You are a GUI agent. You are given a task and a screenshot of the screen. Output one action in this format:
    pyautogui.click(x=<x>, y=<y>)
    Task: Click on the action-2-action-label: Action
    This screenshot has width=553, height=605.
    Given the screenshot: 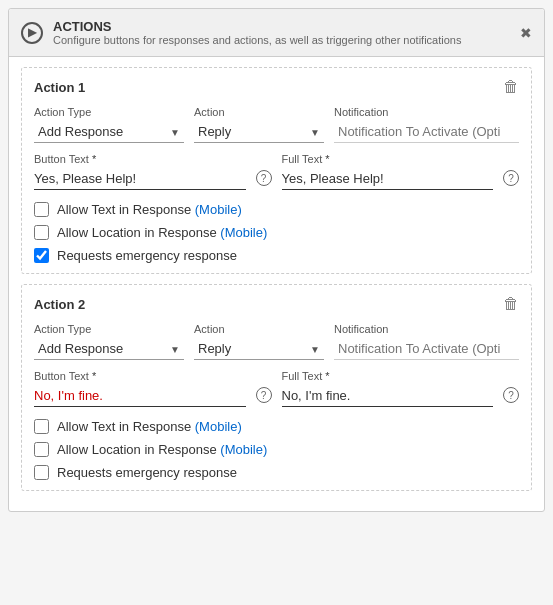 What is the action you would take?
    pyautogui.click(x=259, y=329)
    